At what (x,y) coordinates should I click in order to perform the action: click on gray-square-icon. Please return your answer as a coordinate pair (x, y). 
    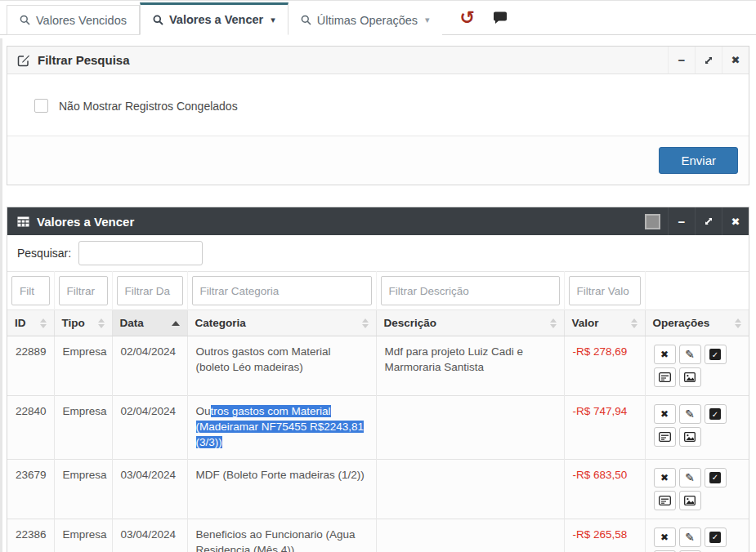
    Looking at the image, I should click on (652, 222).